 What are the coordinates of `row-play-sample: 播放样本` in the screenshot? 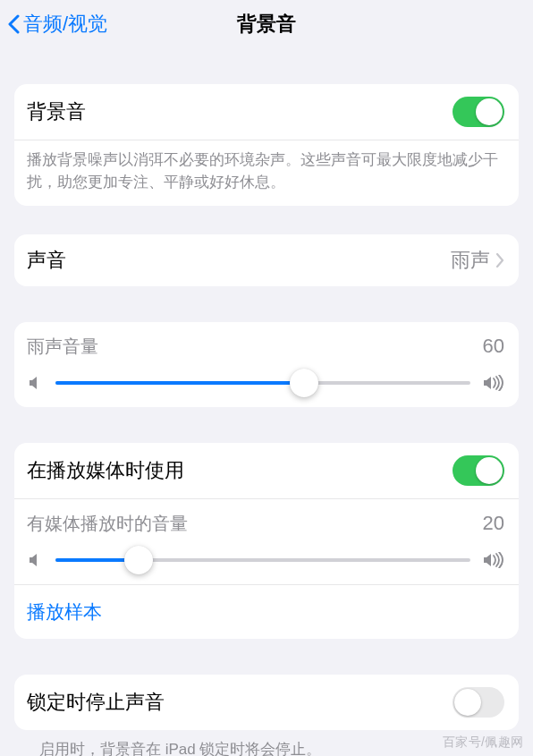 It's located at (266, 612).